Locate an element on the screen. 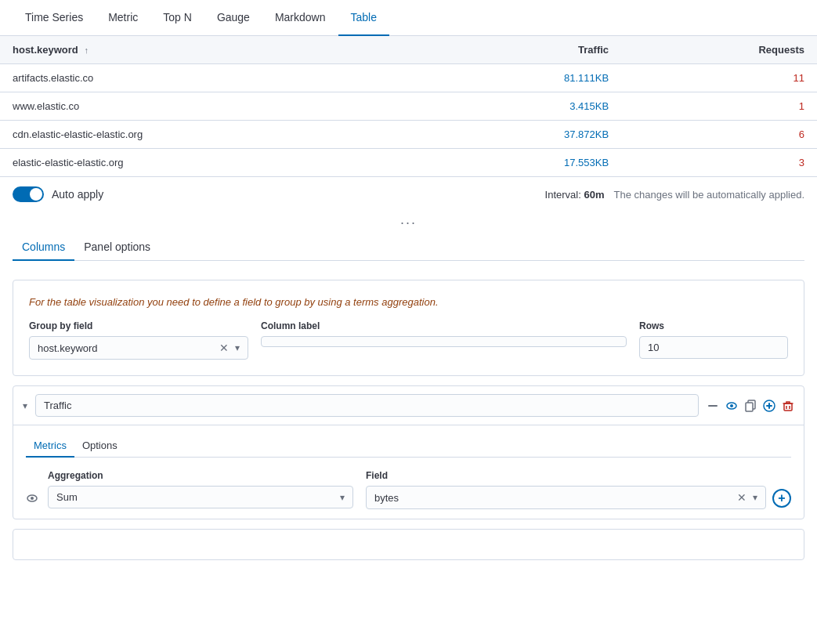  add-field-button: + is located at coordinates (782, 498).